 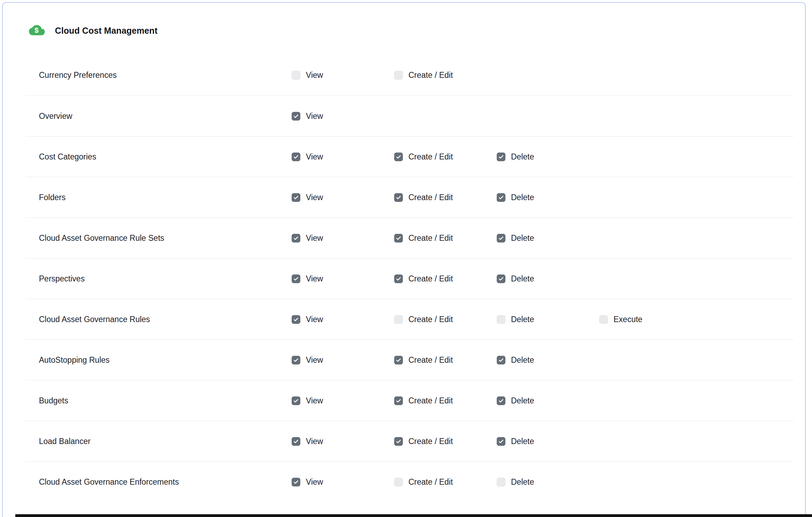 What do you see at coordinates (37, 31) in the screenshot?
I see `cloud-dollar-icon: $` at bounding box center [37, 31].